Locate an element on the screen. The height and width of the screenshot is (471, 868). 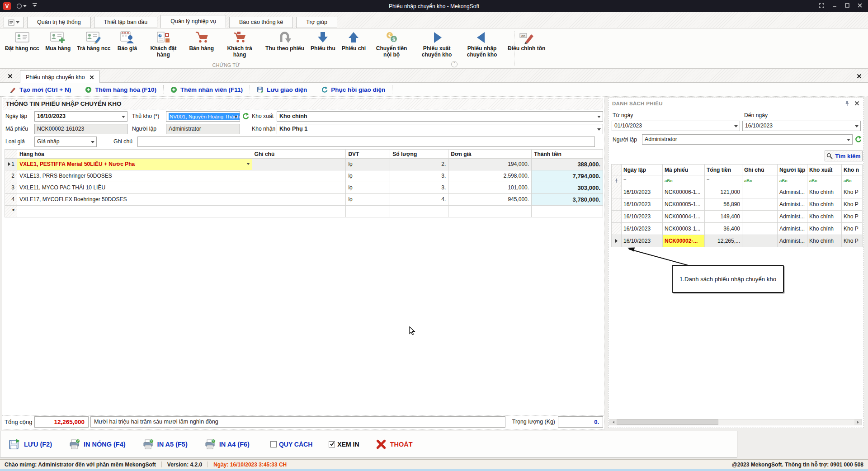
kho-xuat-combo: Kho chính is located at coordinates (440, 117).